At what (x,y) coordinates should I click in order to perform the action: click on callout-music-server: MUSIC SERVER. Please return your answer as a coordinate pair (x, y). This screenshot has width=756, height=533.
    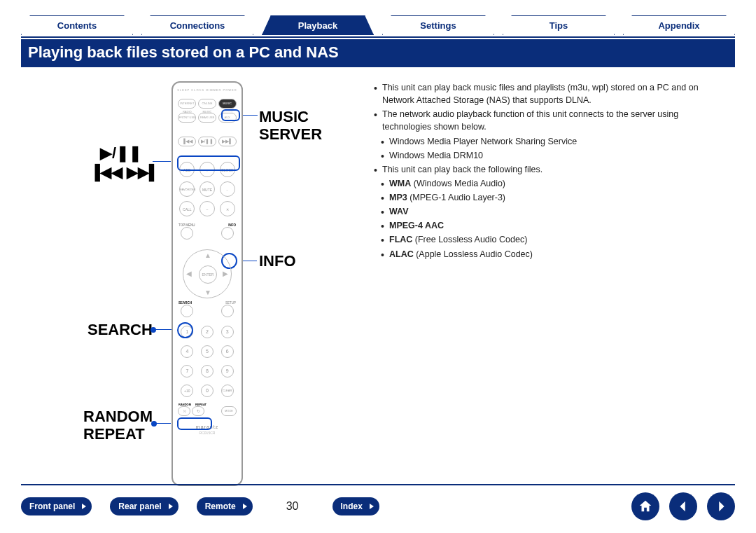
    Looking at the image, I should click on (290, 126).